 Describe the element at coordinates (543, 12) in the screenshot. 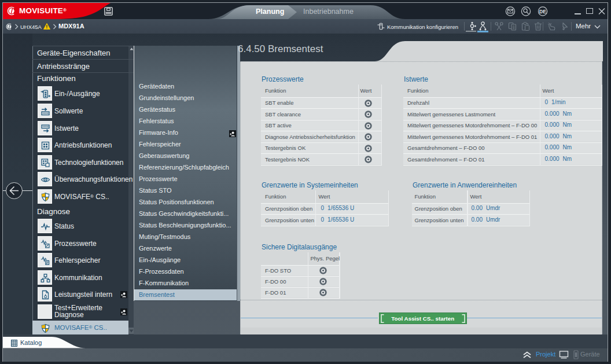

I see `svg-text: DE` at that location.